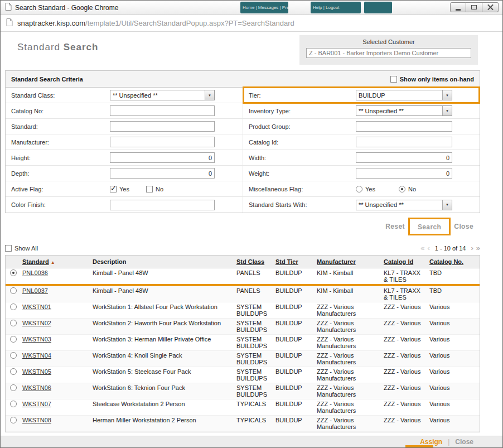 The width and height of the screenshot is (503, 448). What do you see at coordinates (37, 307) in the screenshot?
I see `standard-link: WKSTN01` at bounding box center [37, 307].